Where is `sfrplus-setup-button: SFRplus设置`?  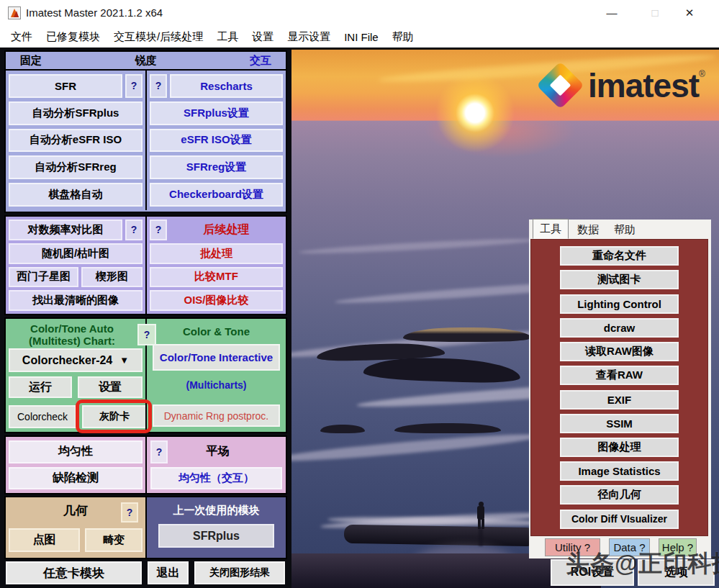
sfrplus-setup-button: SFRplus设置 is located at coordinates (216, 114).